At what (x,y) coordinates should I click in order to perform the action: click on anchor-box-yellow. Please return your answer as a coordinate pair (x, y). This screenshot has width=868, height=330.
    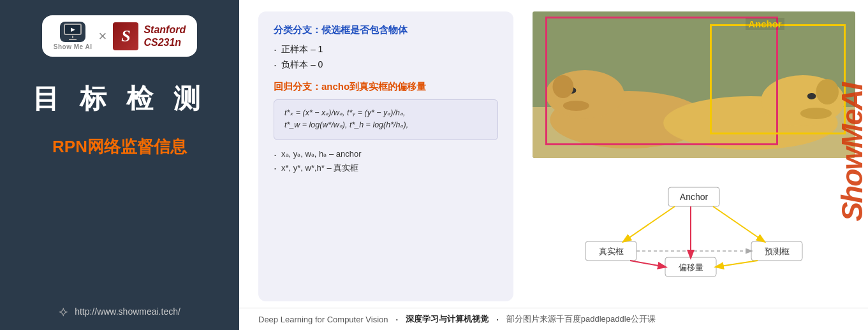
    Looking at the image, I should click on (778, 79).